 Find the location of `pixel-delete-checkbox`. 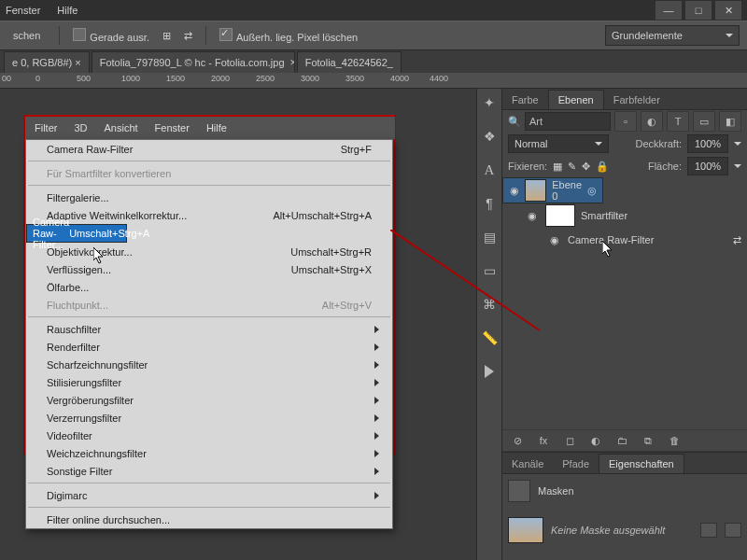

pixel-delete-checkbox is located at coordinates (226, 35).